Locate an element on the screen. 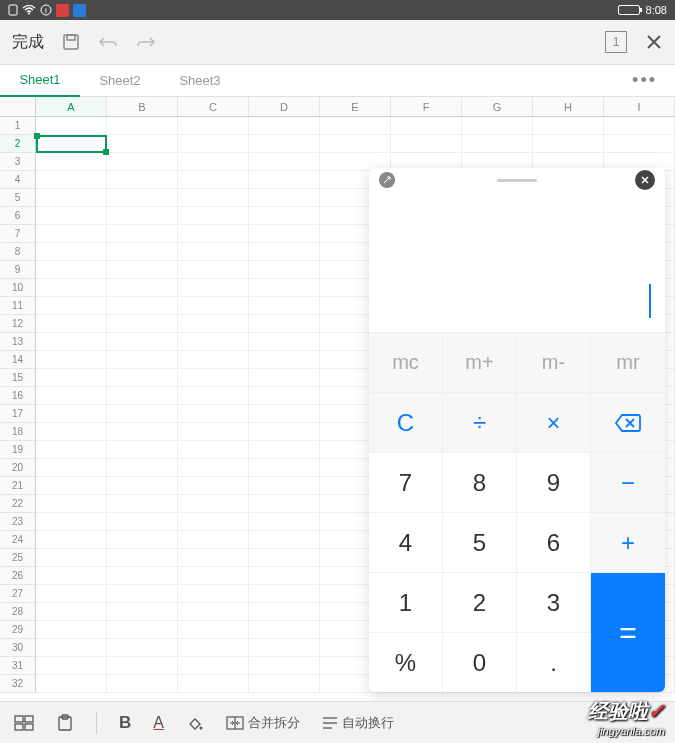 The width and height of the screenshot is (675, 743). redo-icon is located at coordinates (146, 42).